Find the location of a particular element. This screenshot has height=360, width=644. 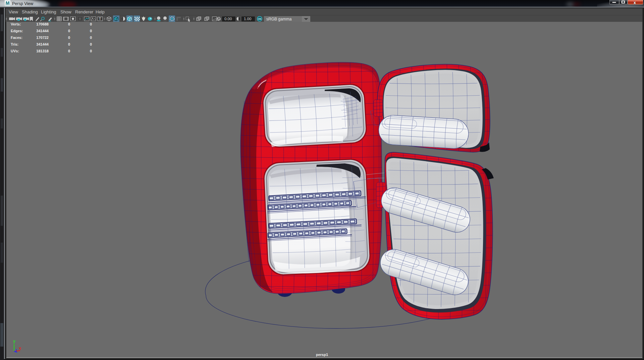

svg-text: z is located at coordinates (16, 350).